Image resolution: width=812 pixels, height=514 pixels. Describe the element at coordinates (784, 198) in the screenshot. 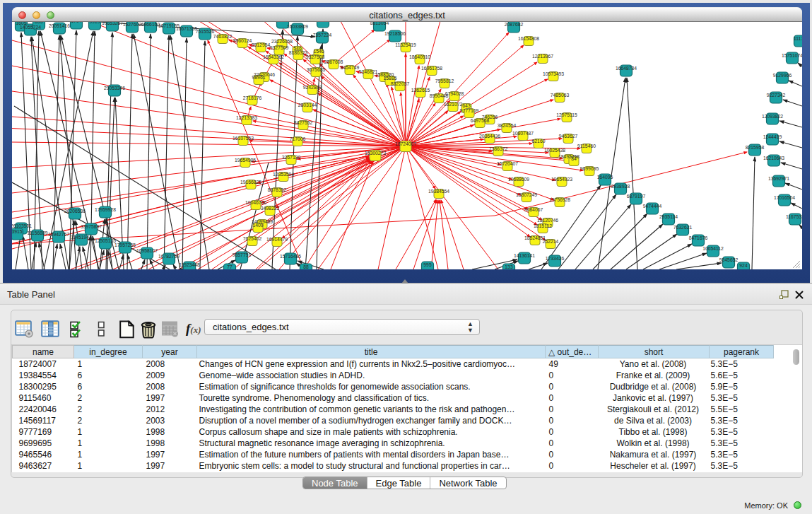

I see `svg-text: 17016504` at that location.